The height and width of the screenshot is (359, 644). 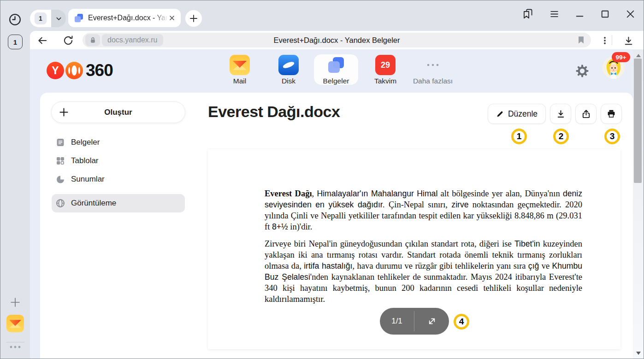 I want to click on nav-label: Belgeler, so click(x=337, y=81).